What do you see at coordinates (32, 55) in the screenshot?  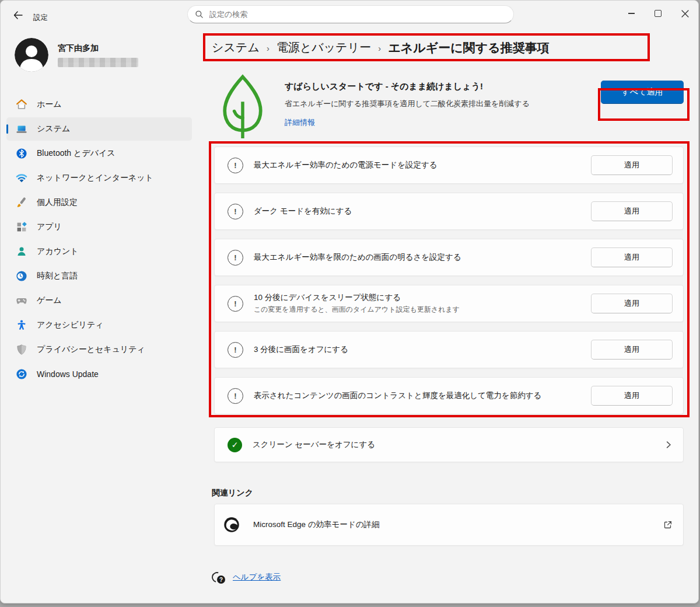 I see `avatar` at bounding box center [32, 55].